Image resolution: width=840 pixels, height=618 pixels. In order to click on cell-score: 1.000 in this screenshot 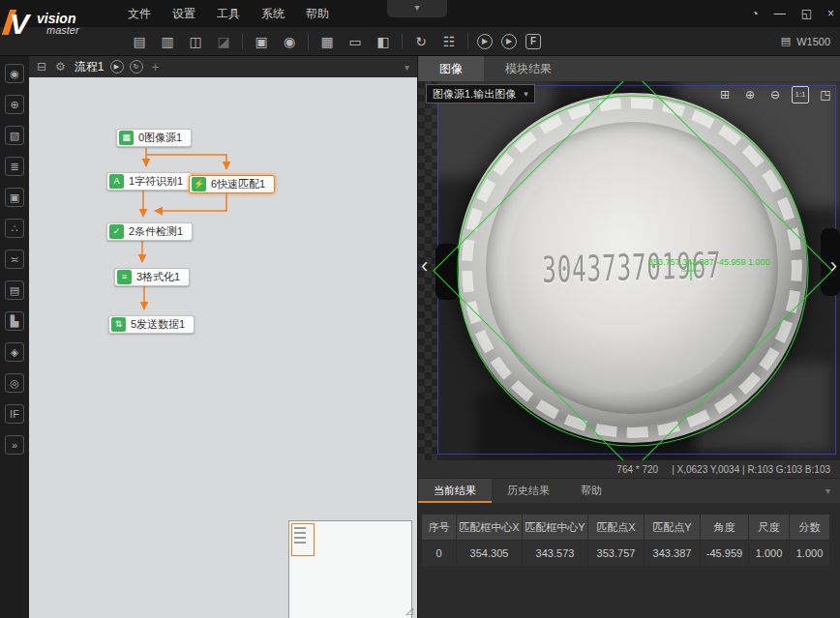, I will do `click(810, 553)`.